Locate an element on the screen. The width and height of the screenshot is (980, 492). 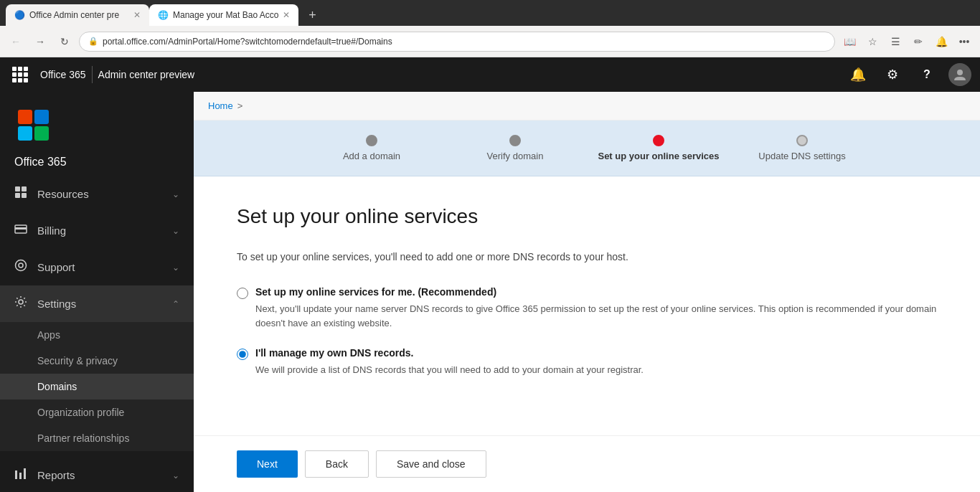
tab-1-title: Office Admin center pre is located at coordinates (75, 15).